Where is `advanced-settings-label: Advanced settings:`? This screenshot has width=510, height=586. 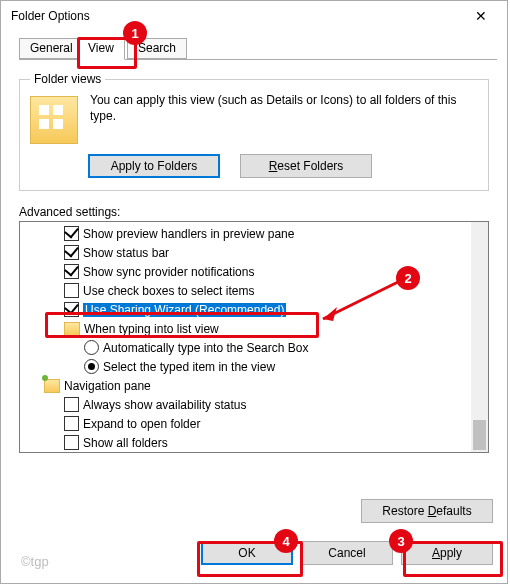
advanced-settings-label: Advanced settings: is located at coordinates (254, 212).